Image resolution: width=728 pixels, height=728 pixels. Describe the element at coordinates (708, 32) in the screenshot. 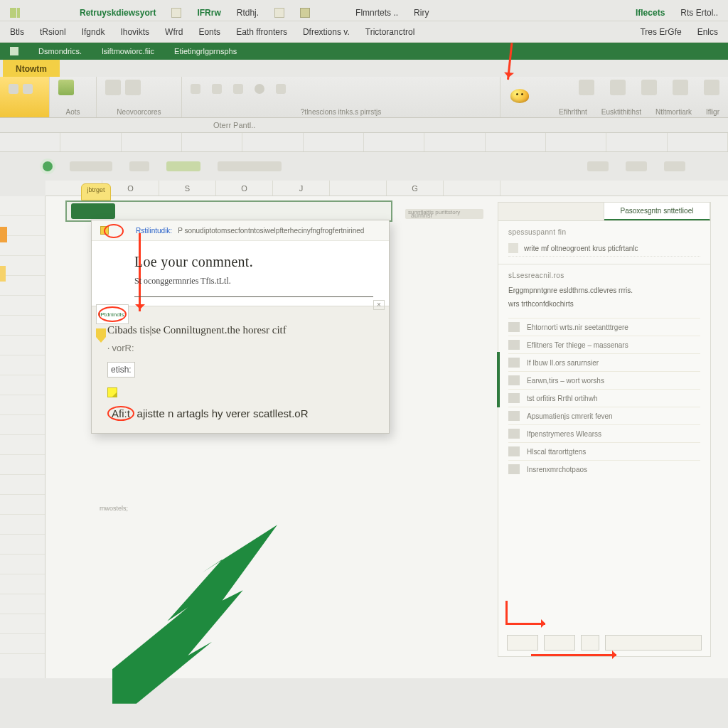

I see `menu-item: Enlcs` at that location.